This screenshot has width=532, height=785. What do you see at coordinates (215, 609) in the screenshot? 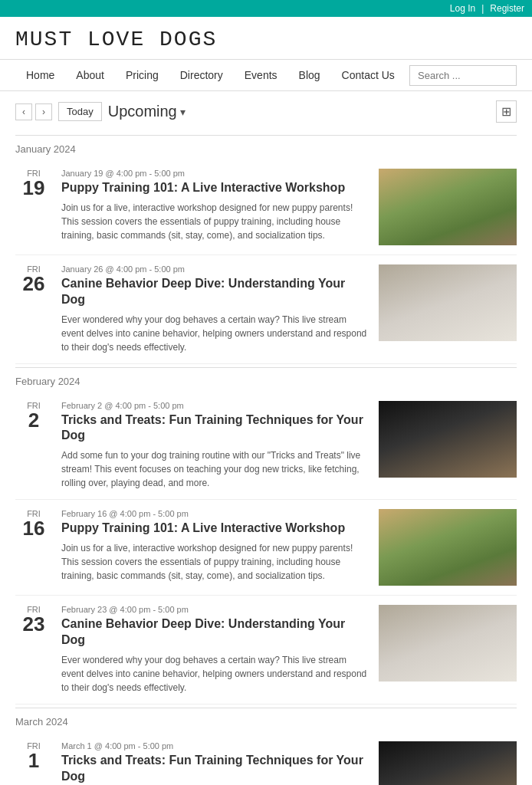
I see `event-time: February 23 @ 4:00 pm - 5:00 pm` at bounding box center [215, 609].